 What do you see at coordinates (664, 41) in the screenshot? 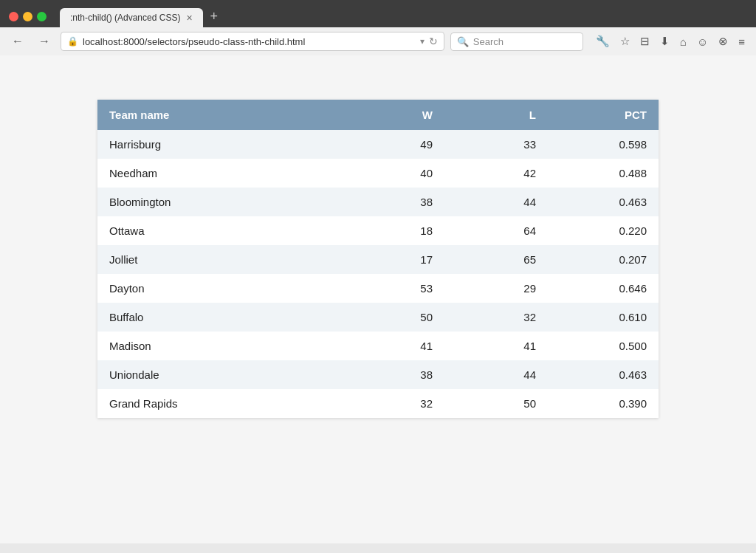
I see `download-icon: ⬇` at bounding box center [664, 41].